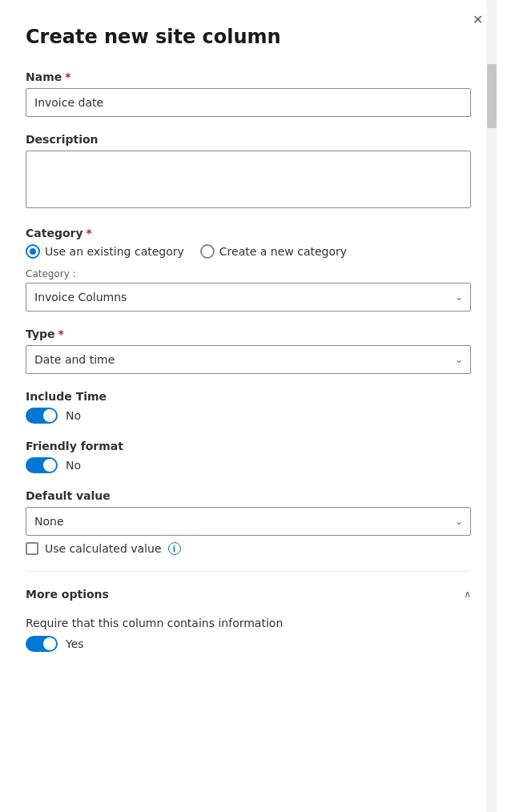 The height and width of the screenshot is (812, 519). I want to click on name-required-star: *, so click(67, 77).